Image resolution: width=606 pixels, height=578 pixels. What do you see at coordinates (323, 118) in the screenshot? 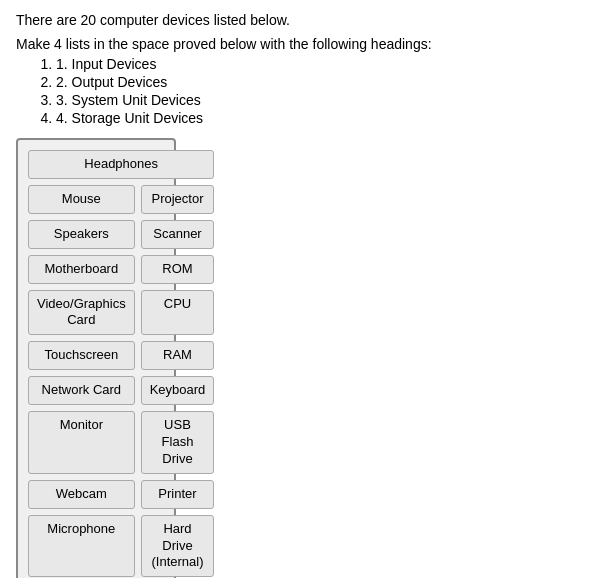
I see `heading-4: 4. Storage Unit Devices` at bounding box center [323, 118].